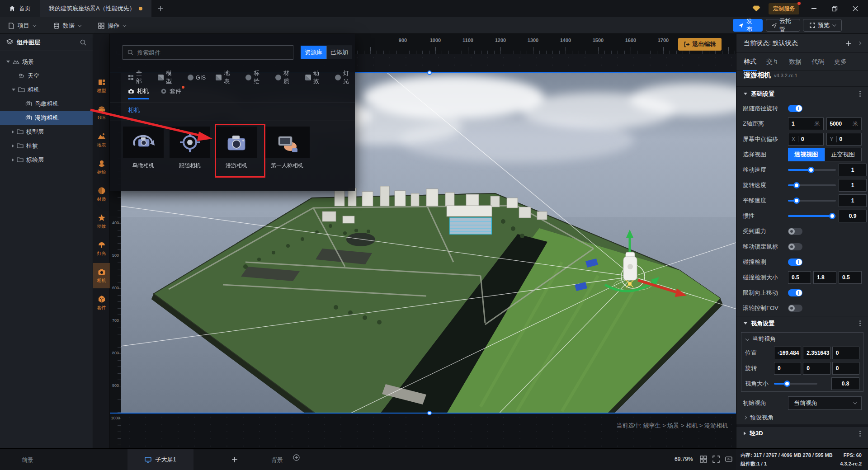  Describe the element at coordinates (825, 403) in the screenshot. I see `initial-view-select: 当前视角` at that location.